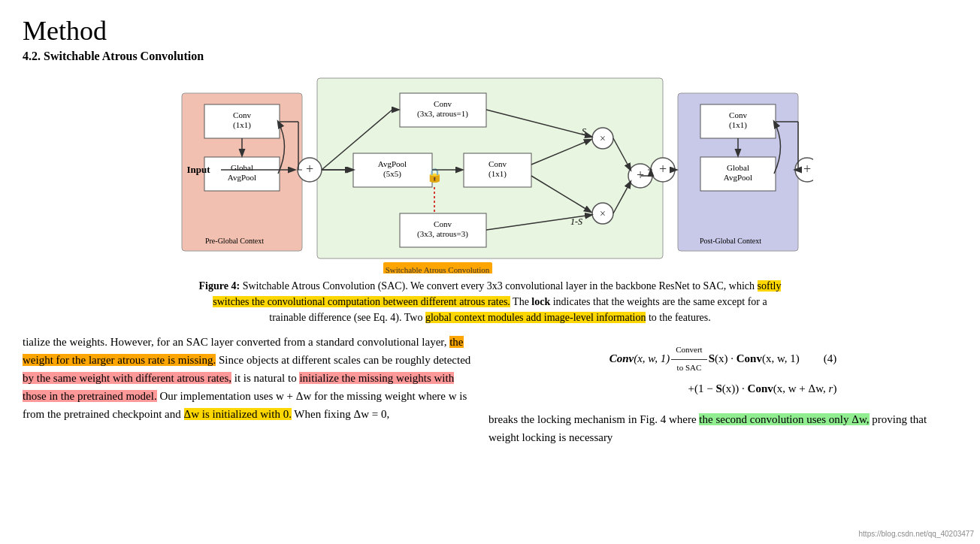 The image size is (980, 544). I want to click on svg-text: Switchable Atrous Convolution, so click(437, 269).